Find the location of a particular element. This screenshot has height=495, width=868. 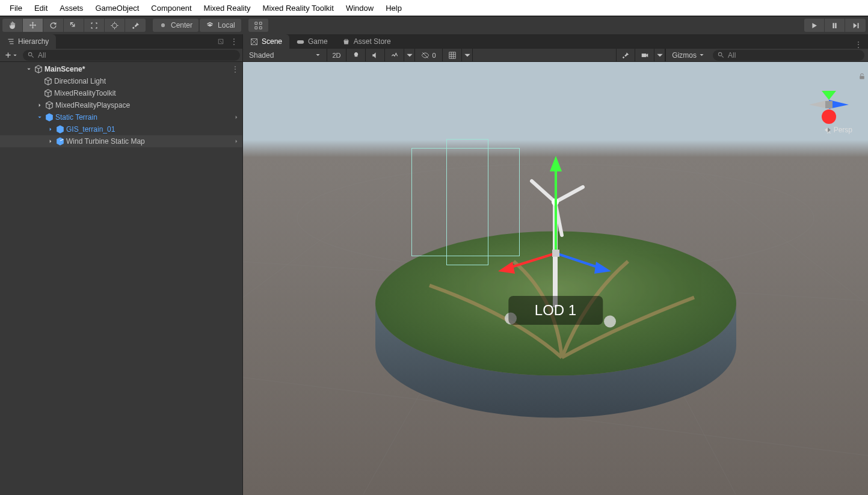

camera-dropdown is located at coordinates (660, 55).